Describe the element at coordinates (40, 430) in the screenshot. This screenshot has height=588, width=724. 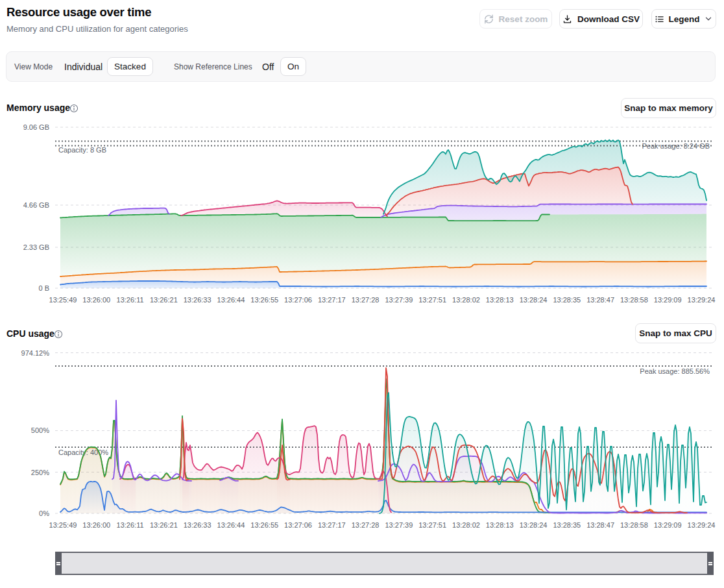
I see `svg-text: 500%` at that location.